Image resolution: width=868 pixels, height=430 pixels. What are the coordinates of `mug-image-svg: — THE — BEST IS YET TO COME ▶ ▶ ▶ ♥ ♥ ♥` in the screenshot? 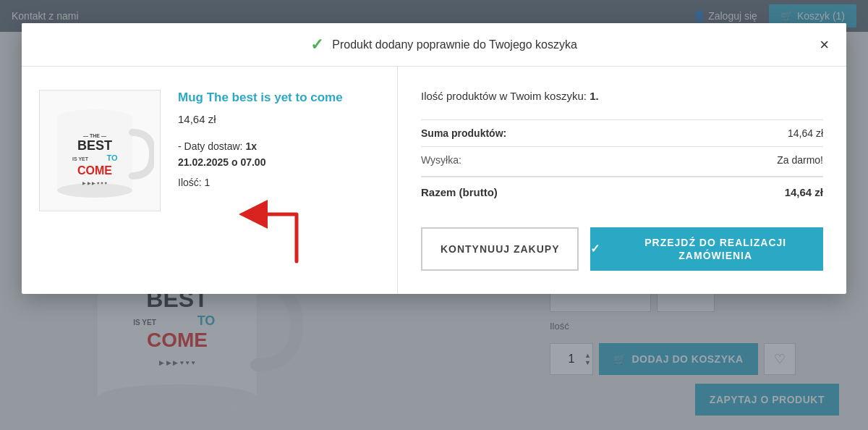 It's located at (100, 151).